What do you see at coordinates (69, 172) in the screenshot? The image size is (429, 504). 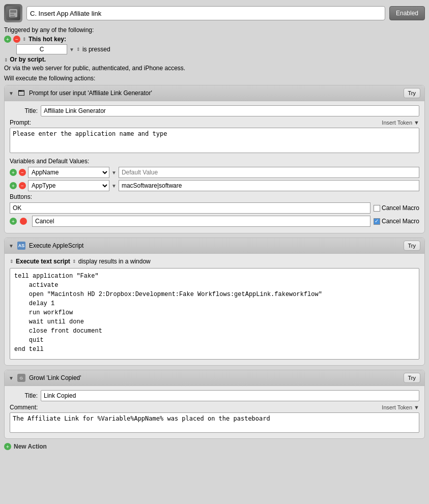 I see `variable-1-name-select: AppName` at bounding box center [69, 172].